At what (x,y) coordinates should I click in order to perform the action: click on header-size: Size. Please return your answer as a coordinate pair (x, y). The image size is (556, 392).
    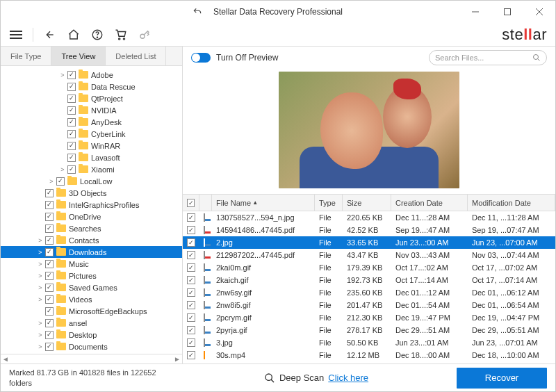
    Looking at the image, I should click on (367, 203).